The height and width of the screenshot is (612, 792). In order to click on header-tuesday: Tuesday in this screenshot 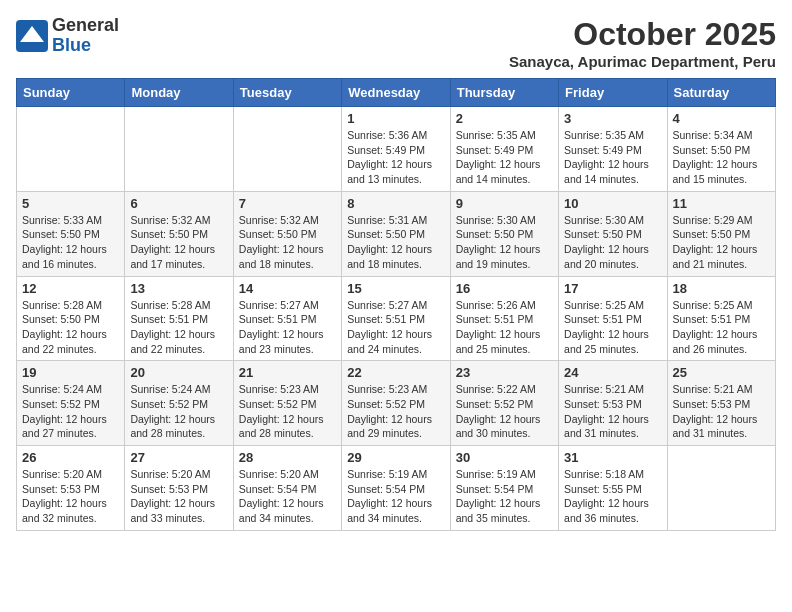, I will do `click(287, 93)`.